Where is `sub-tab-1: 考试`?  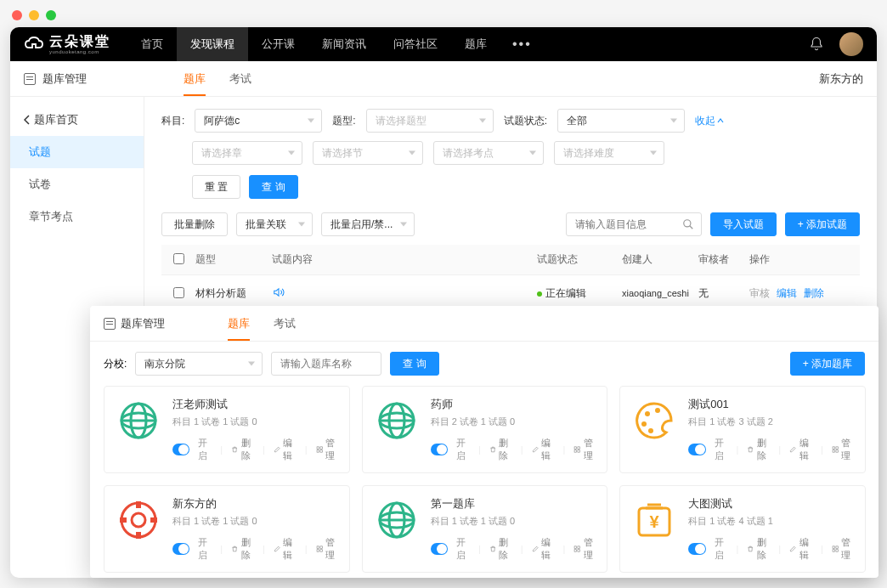
sub-tab-1: 考试 is located at coordinates (240, 78).